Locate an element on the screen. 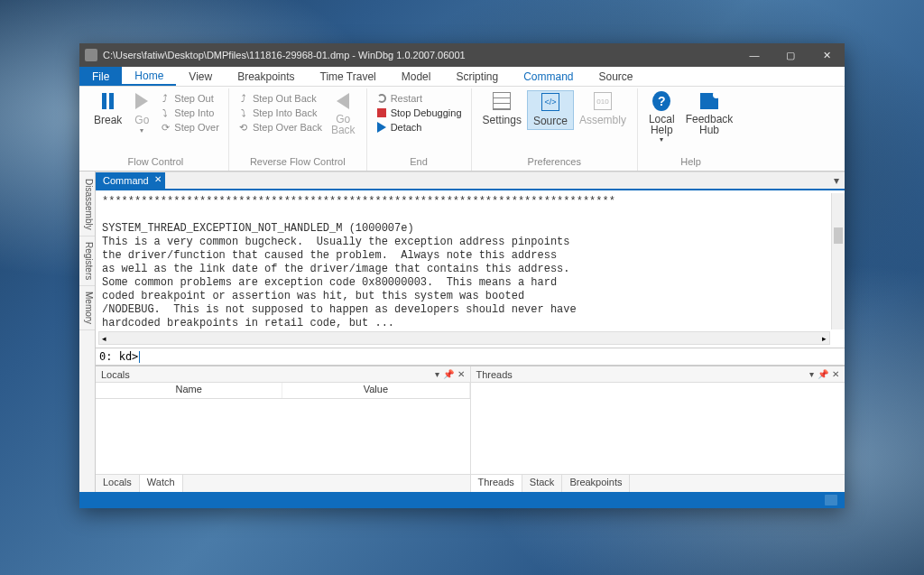  tab-time-travel: Time Travel is located at coordinates (348, 76).